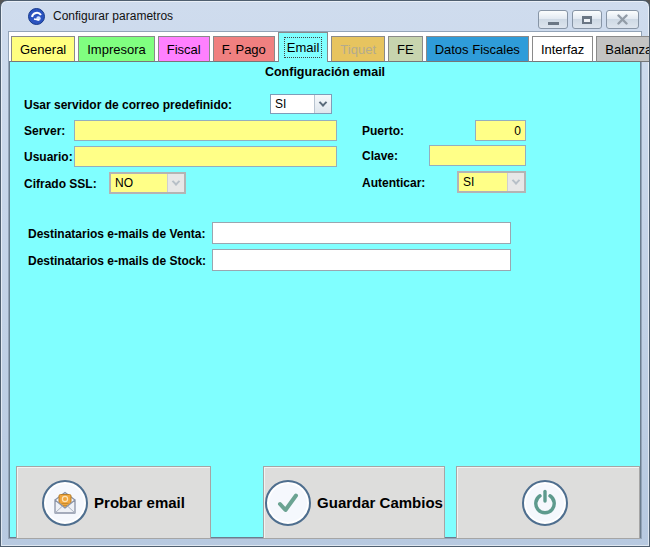  Describe the element at coordinates (406, 49) in the screenshot. I see `tab-fe: FE` at that location.